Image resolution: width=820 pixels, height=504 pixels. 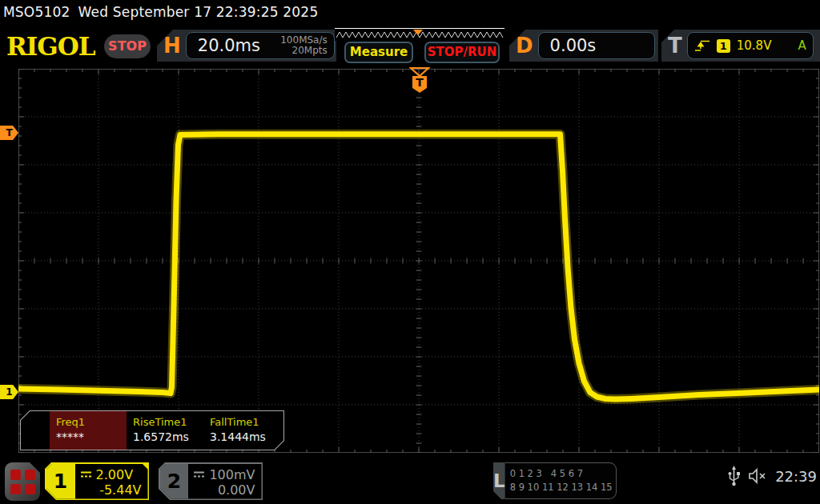 I want to click on clock: 22:39, so click(x=796, y=477).